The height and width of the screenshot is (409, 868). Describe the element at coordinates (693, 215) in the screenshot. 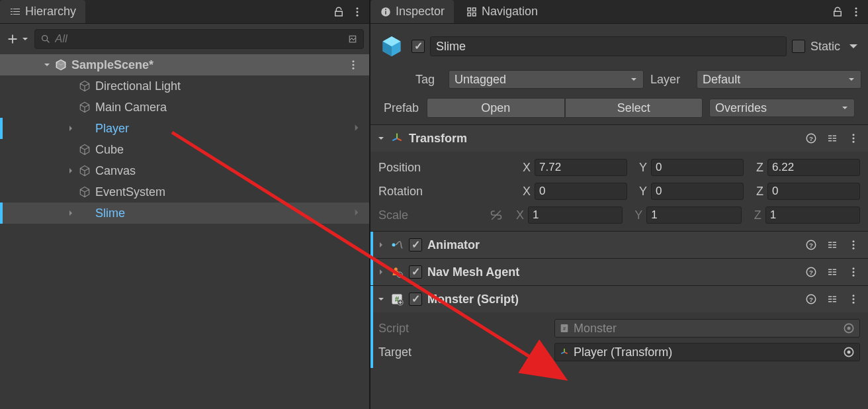

I see `scale-y-input` at that location.